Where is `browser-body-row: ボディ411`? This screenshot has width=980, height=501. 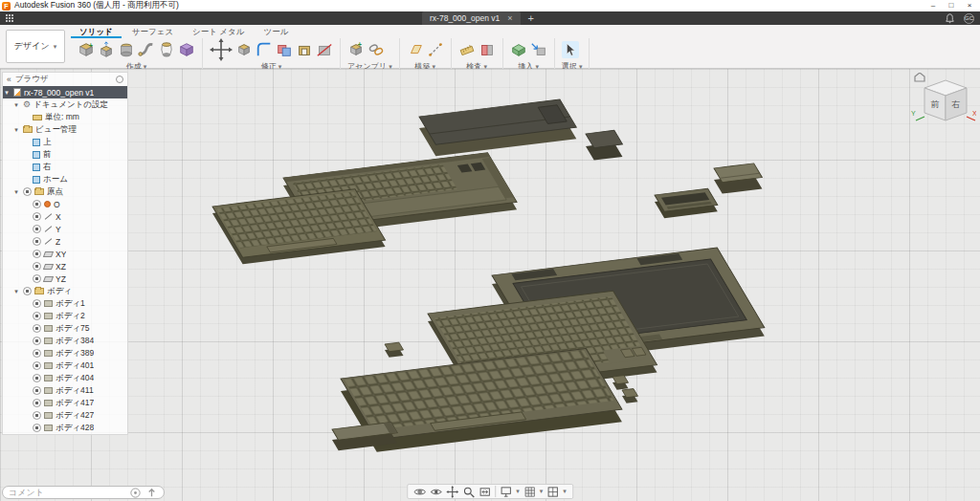 browser-body-row: ボディ411 is located at coordinates (65, 390).